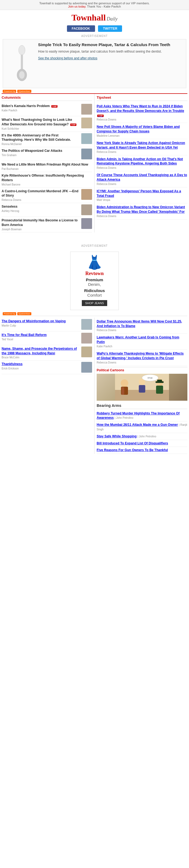  What do you see at coordinates (142, 200) in the screenshot?
I see `article-author: Matt Vespa` at bounding box center [142, 200].